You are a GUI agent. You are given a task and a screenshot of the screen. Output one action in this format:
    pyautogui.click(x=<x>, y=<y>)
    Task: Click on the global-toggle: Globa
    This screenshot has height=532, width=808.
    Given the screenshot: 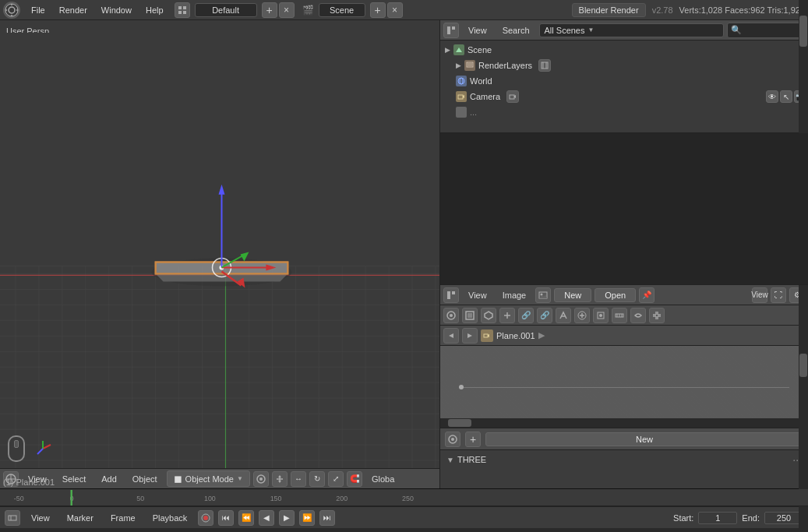 What is the action you would take?
    pyautogui.click(x=383, y=479)
    